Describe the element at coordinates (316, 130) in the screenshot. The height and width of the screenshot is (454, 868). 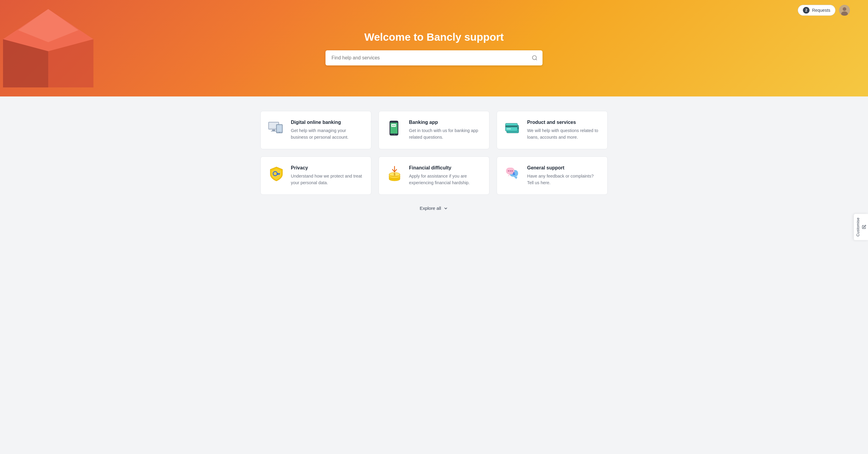
I see `card-digital-banking: Digital online banking Get help with man…` at that location.